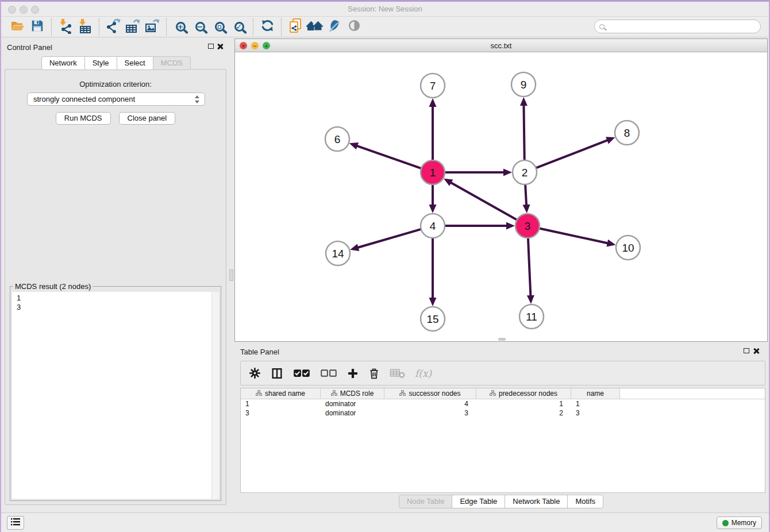  Describe the element at coordinates (315, 27) in the screenshot. I see `home-button` at that location.